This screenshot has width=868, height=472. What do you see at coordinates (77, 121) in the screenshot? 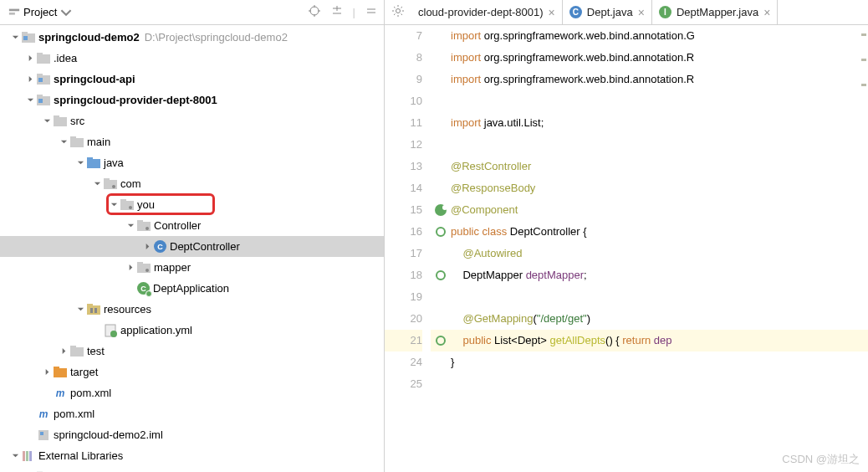
I see `node-label: src` at bounding box center [77, 121].